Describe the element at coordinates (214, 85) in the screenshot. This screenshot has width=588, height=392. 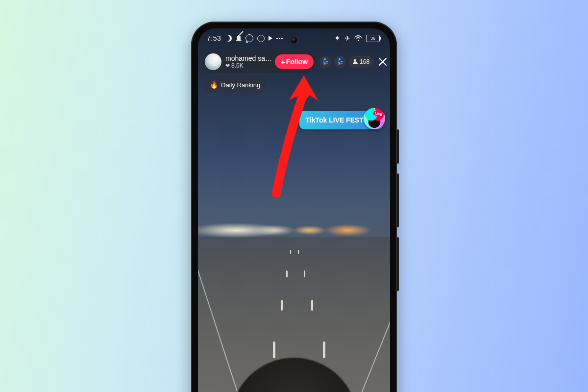
I see `flame-icon: 🔥` at that location.